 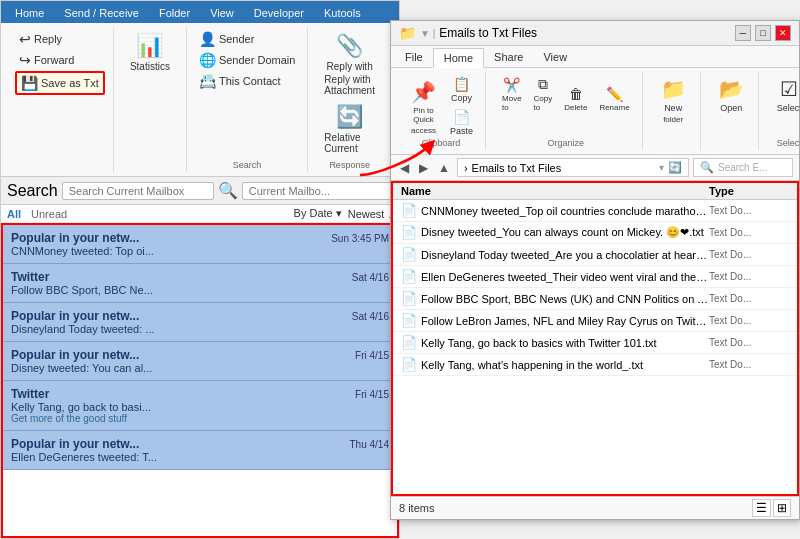 What do you see at coordinates (566, 94) in the screenshot?
I see `organize-buttons: ✂️ Move to ⧉ Copy to 🗑 Delete ✏️ Rename` at bounding box center [566, 94].